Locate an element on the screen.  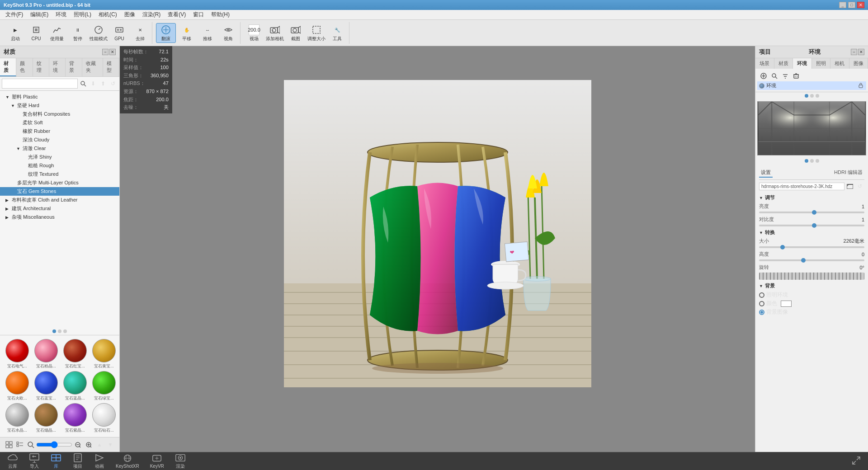
menu-env: 环境 is located at coordinates (61, 14).